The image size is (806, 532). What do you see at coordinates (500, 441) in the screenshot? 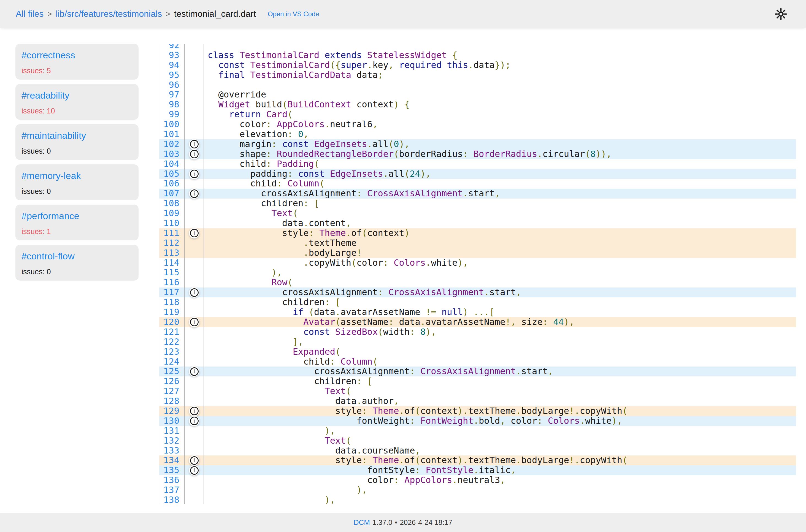
I see `code-text: Text(` at bounding box center [500, 441].